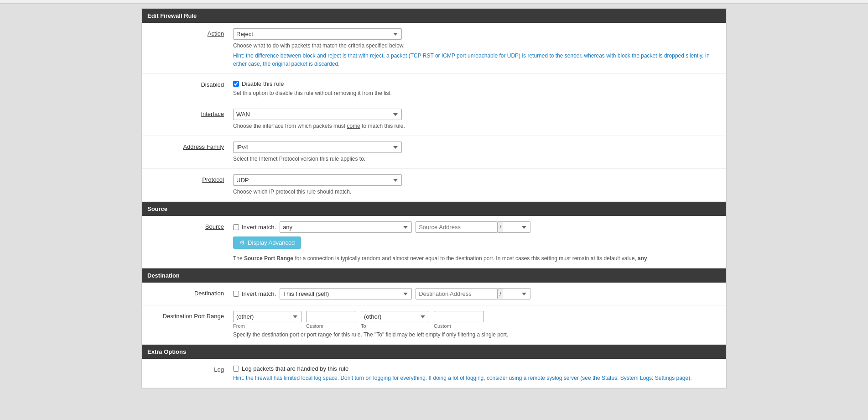 This screenshot has width=868, height=420. What do you see at coordinates (259, 227) in the screenshot?
I see `source-invert-label: Invert match.` at bounding box center [259, 227].